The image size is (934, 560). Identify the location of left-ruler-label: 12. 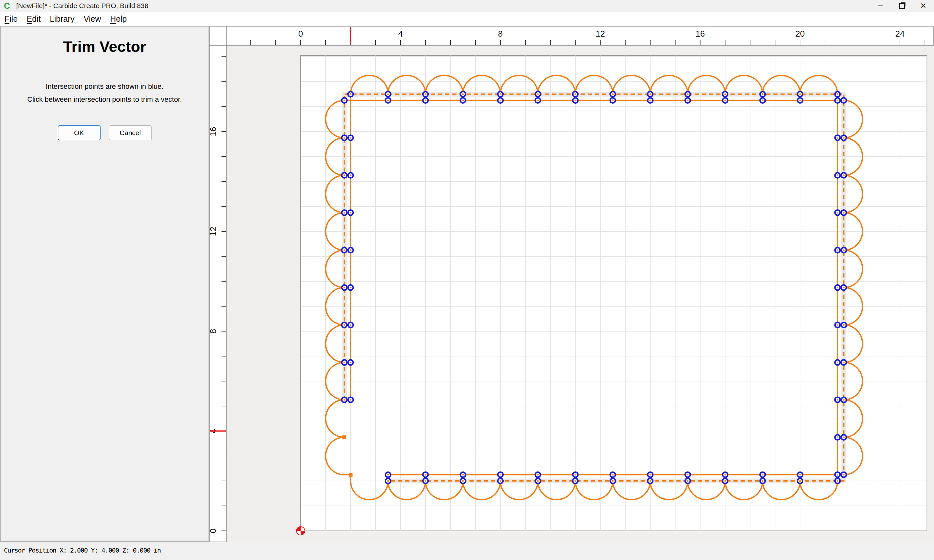
(214, 232).